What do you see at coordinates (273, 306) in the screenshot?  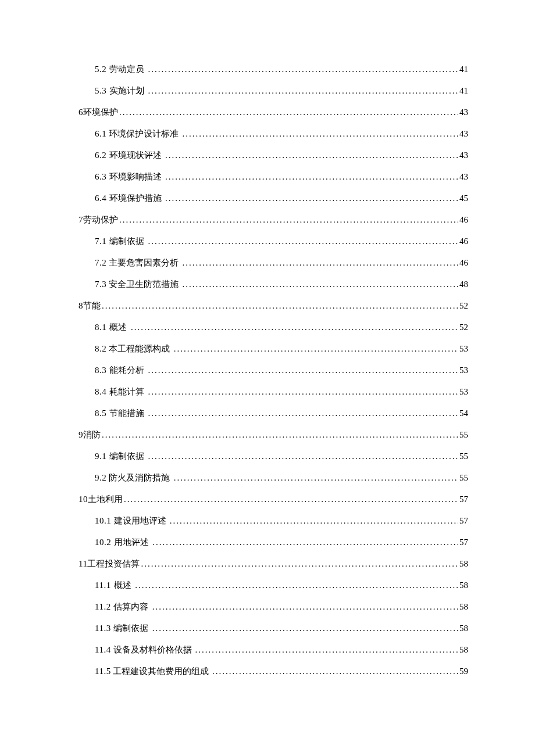 I see `toc-entry: 8节能52` at bounding box center [273, 306].